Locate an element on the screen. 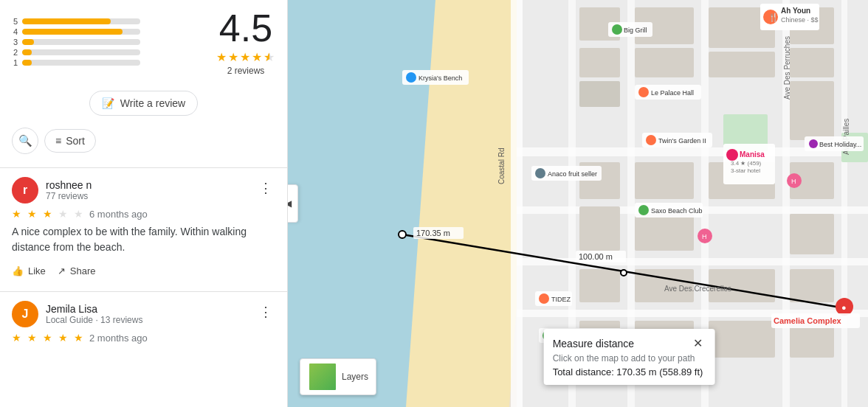 The image size is (868, 407). rating-bars: 5 4 3 2 1 is located at coordinates (108, 43).